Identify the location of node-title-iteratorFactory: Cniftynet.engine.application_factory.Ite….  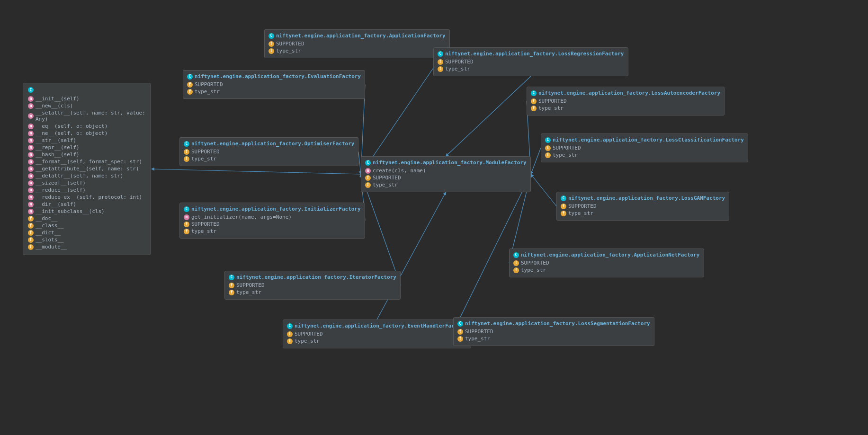
(313, 277).